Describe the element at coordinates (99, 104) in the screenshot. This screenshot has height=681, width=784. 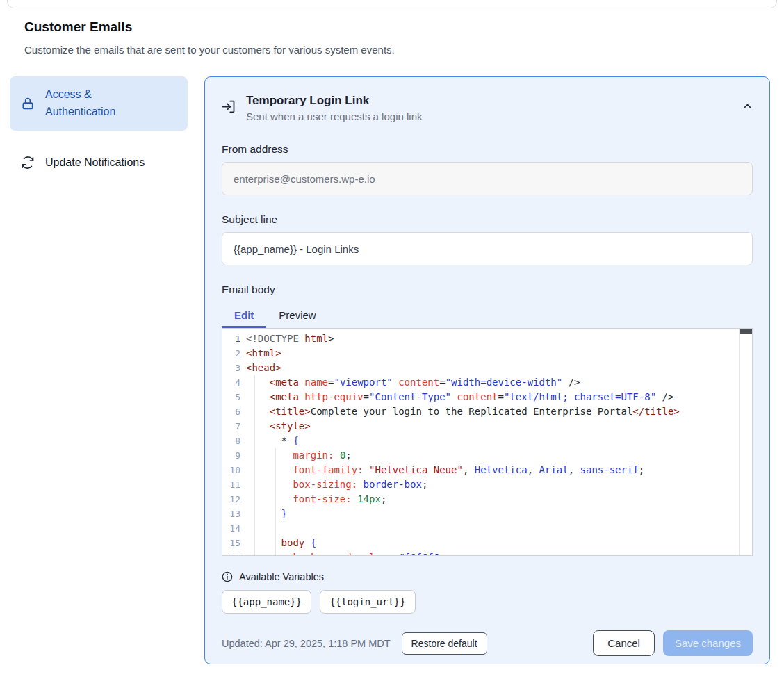
I see `sidebar-item-access-authentication: Access & Authentication` at that location.